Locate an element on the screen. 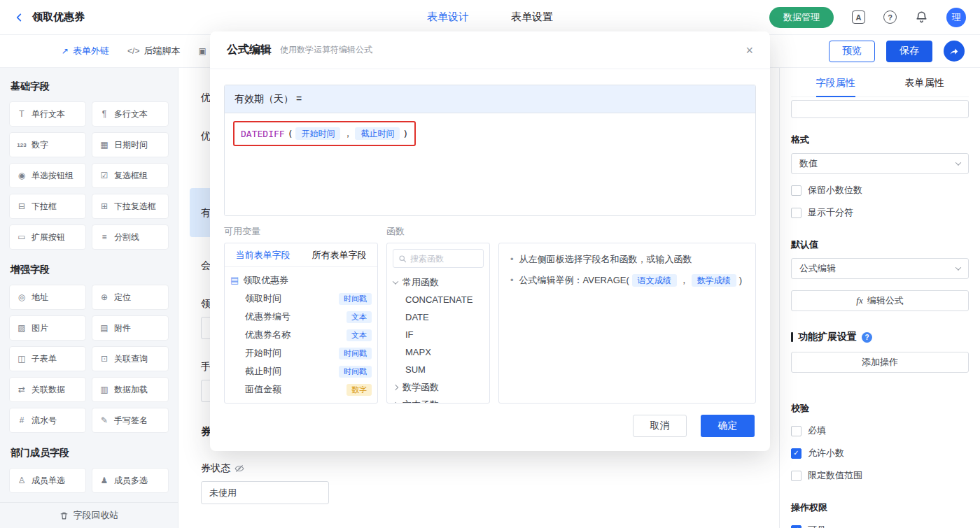 The width and height of the screenshot is (980, 528). translate-icon: A is located at coordinates (858, 17).